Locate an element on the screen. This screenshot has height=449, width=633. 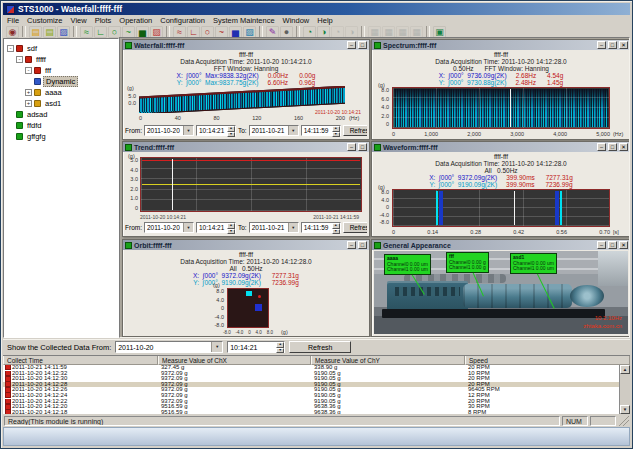
gauge4-icon: ◑ is located at coordinates (352, 32).